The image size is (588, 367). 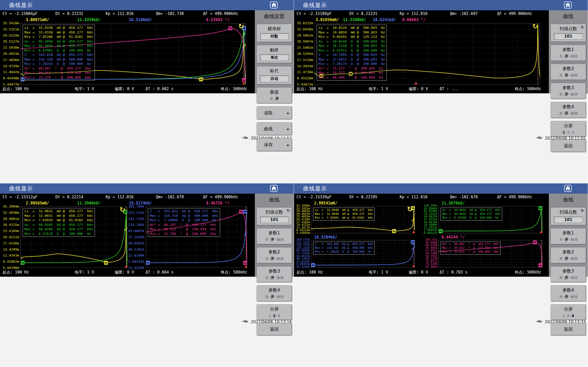 I want to click on sidebar-button-5: 曲线►, so click(x=274, y=129).